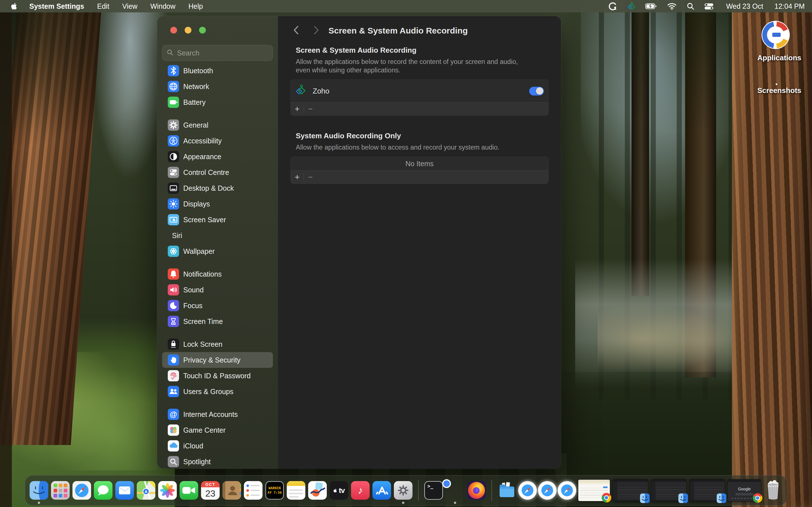 Image resolution: width=812 pixels, height=507 pixels. Describe the element at coordinates (613, 6) in the screenshot. I see `assist-ring-icon` at that location.